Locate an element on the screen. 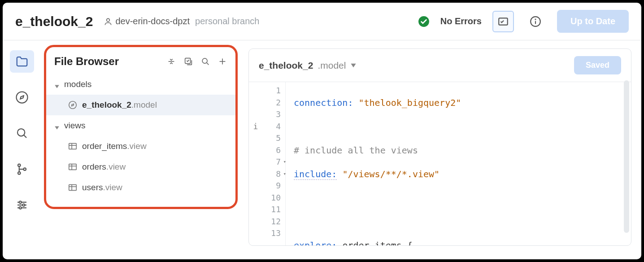  rail-file-browser is located at coordinates (22, 61).